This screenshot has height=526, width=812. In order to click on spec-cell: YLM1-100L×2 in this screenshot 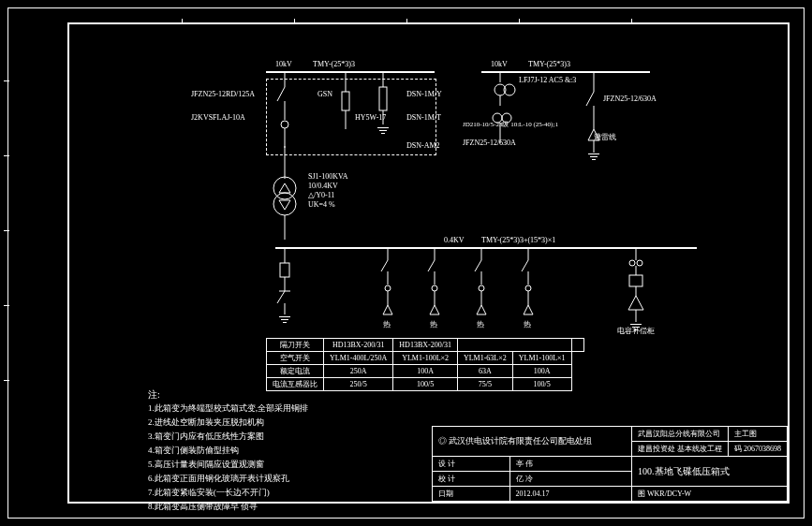, I will do `click(425, 358)`.